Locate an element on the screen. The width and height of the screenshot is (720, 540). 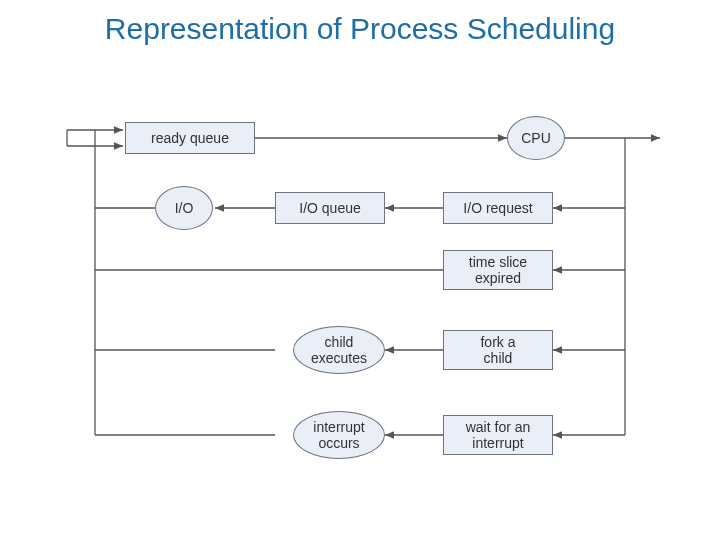
fork-child-box: fork a child is located at coordinates (498, 350).